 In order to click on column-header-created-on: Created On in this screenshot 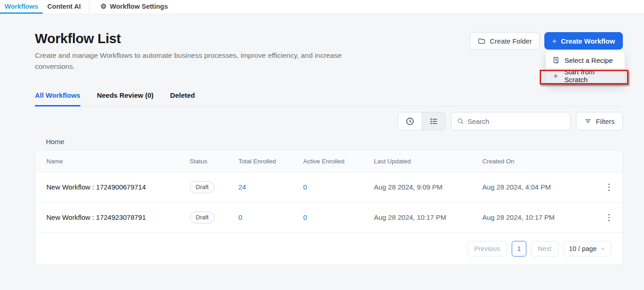, I will do `click(539, 162)`.